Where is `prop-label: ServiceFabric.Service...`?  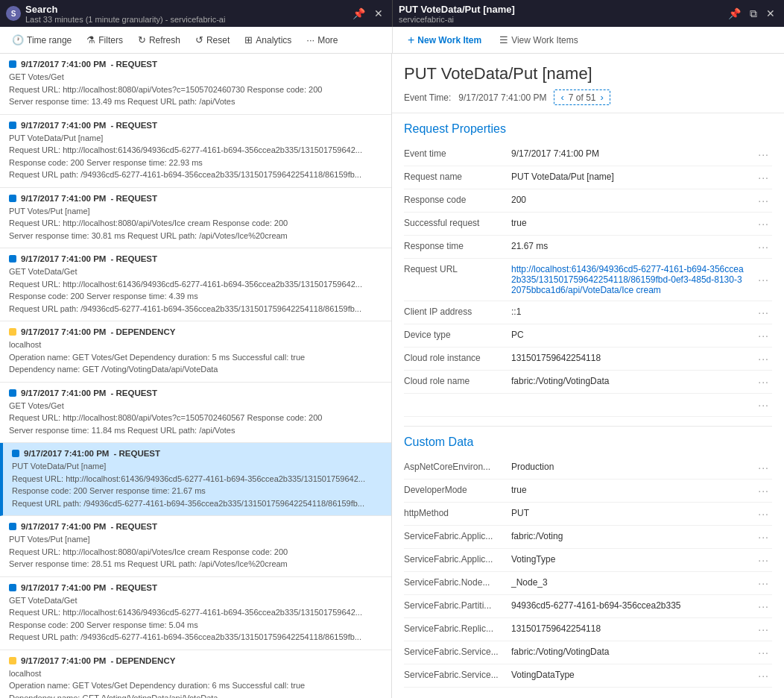
prop-label: ServiceFabric.Service... is located at coordinates (456, 653).